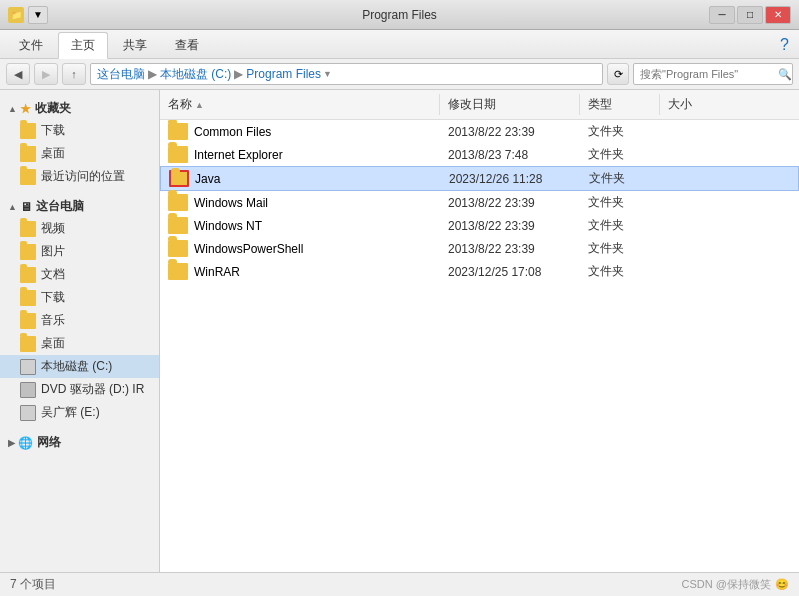 The width and height of the screenshot is (799, 596). What do you see at coordinates (16, 15) in the screenshot?
I see `app-icon: 📁` at bounding box center [16, 15].